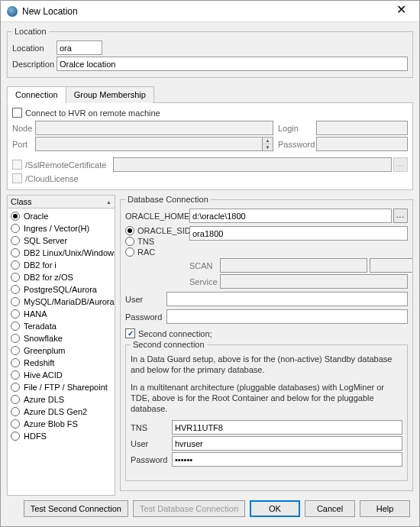 This screenshot has width=420, height=527. I want to click on class-item-label: MySQL/MariaDB/Aurora, so click(69, 302).